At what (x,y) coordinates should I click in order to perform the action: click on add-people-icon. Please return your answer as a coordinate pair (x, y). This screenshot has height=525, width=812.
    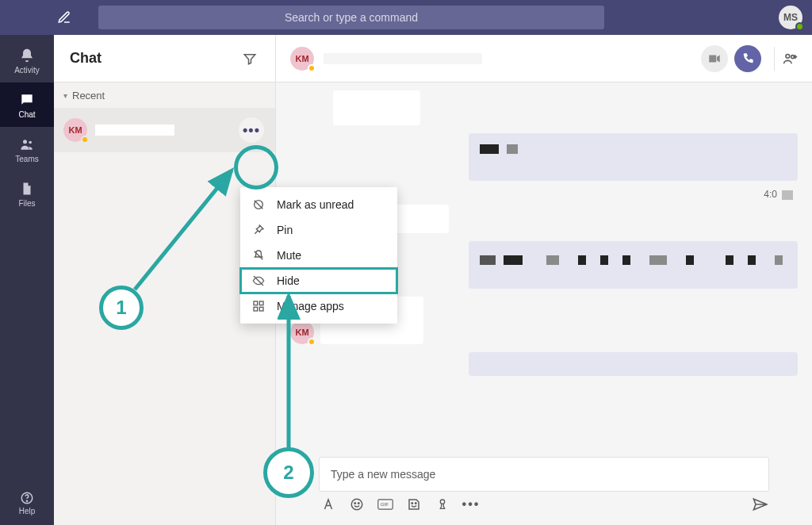
    Looking at the image, I should click on (790, 59).